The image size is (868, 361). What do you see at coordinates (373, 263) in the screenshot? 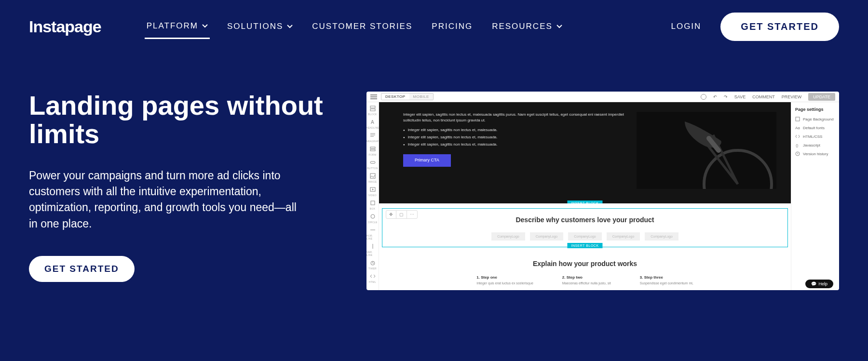
I see `tool-timer-icon` at bounding box center [373, 263].